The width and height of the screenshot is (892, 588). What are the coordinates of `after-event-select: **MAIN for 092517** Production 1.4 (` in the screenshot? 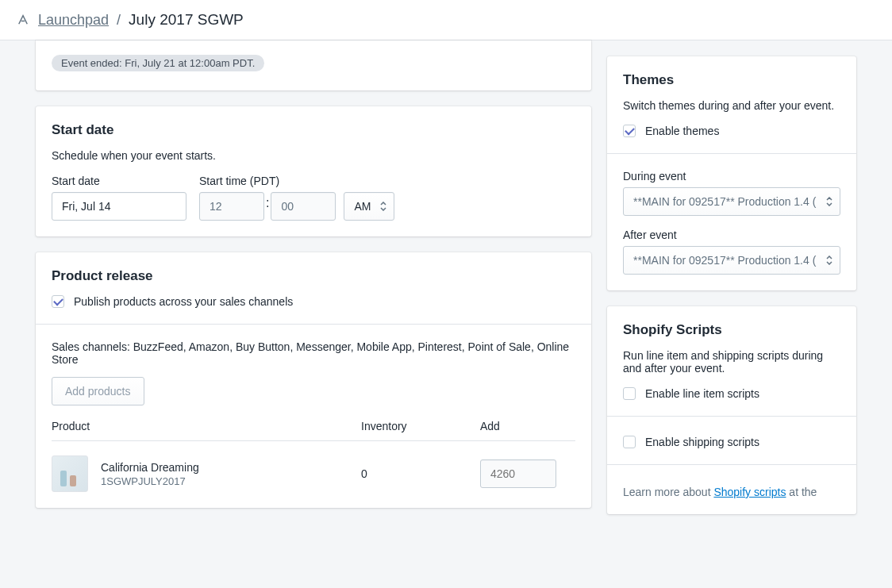 It's located at (732, 260).